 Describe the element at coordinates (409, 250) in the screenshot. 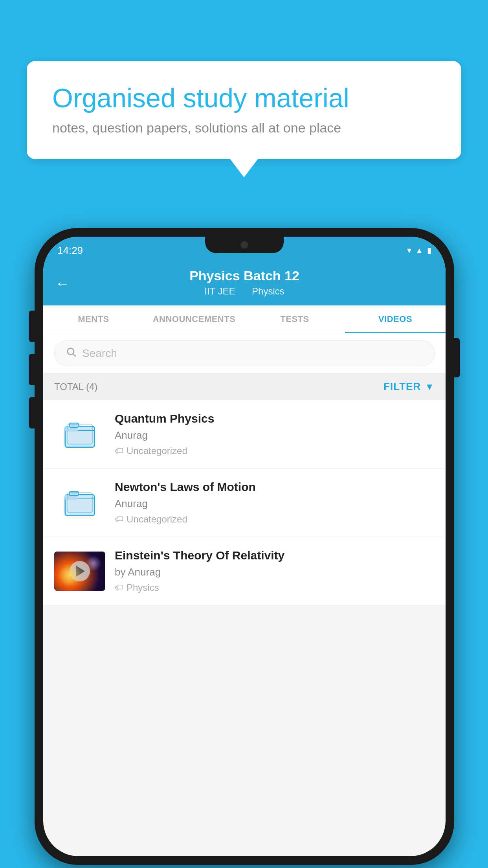

I see `wifi-icon: ▾` at that location.